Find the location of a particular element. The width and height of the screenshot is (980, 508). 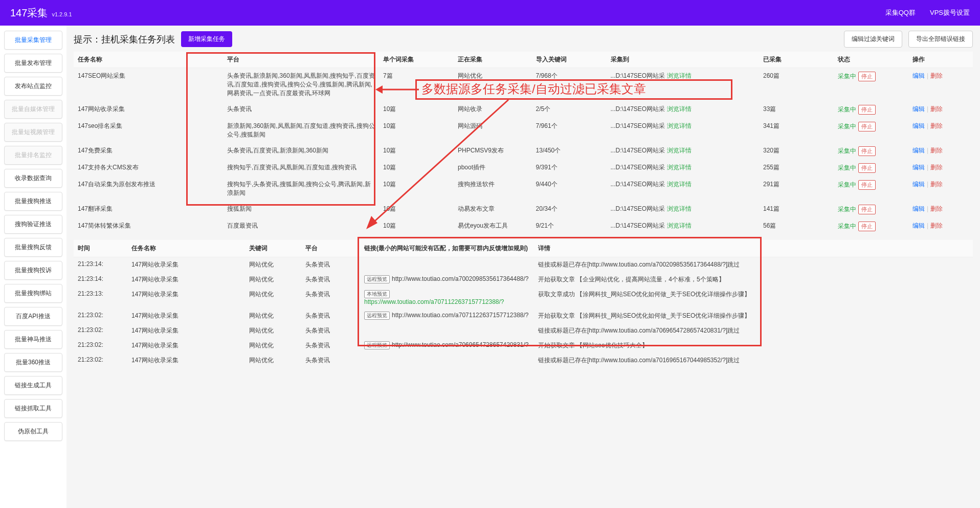

edit-filter-button: 编辑过滤关键词 is located at coordinates (873, 39).